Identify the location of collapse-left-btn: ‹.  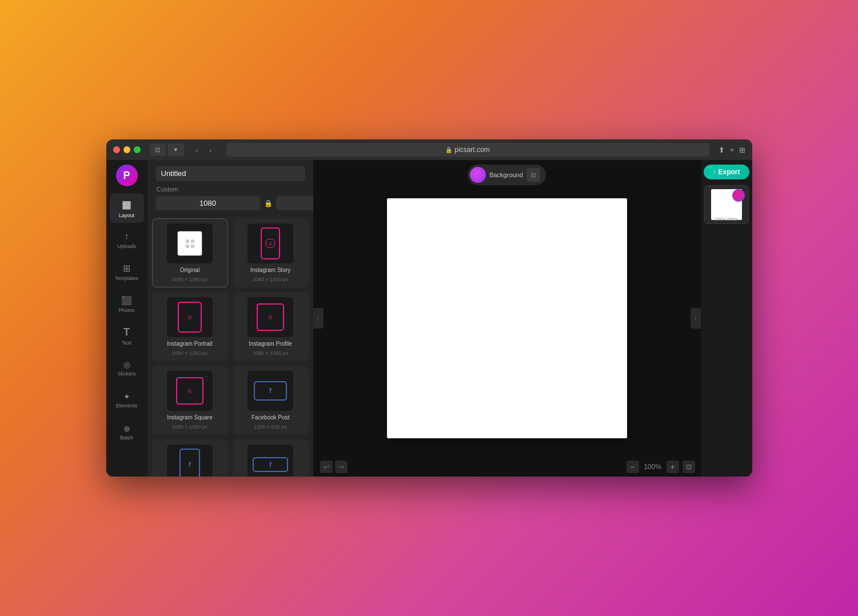
(318, 318).